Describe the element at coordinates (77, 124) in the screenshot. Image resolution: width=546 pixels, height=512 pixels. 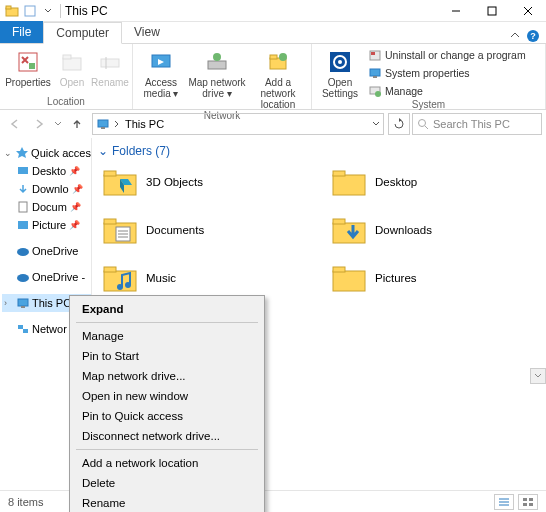
I see `up-button` at that location.